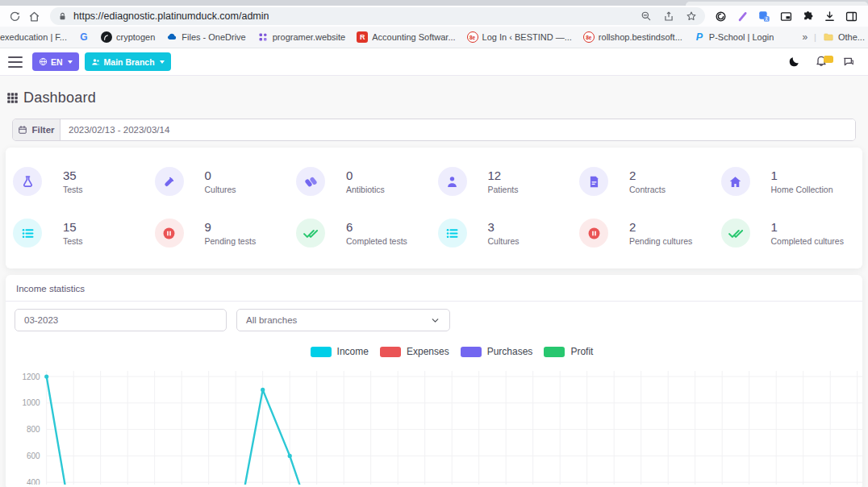  Describe the element at coordinates (786, 16) in the screenshot. I see `picture-in-picture-icon` at that location.